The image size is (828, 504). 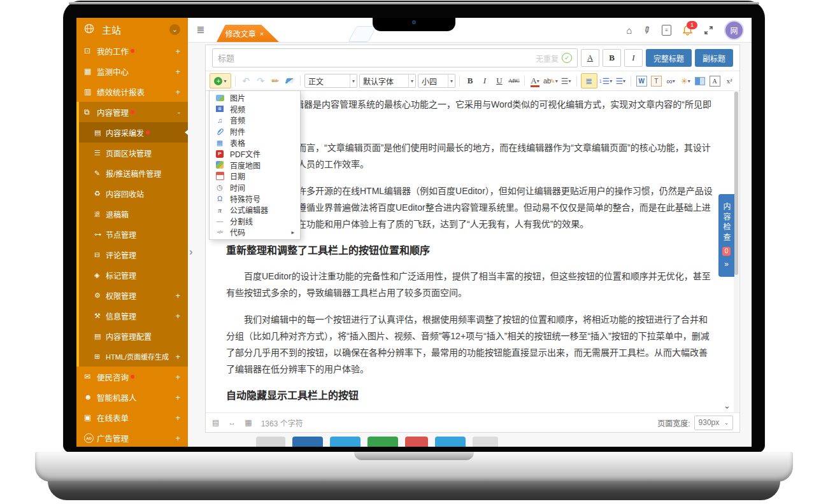 I want to click on clean-broom-icon: ✏, so click(x=647, y=30).